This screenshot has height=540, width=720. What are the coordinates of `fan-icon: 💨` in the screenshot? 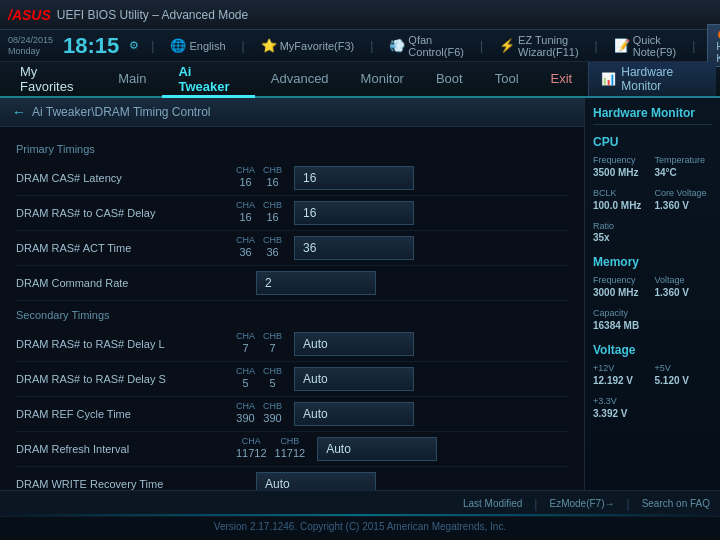 It's located at (397, 46).